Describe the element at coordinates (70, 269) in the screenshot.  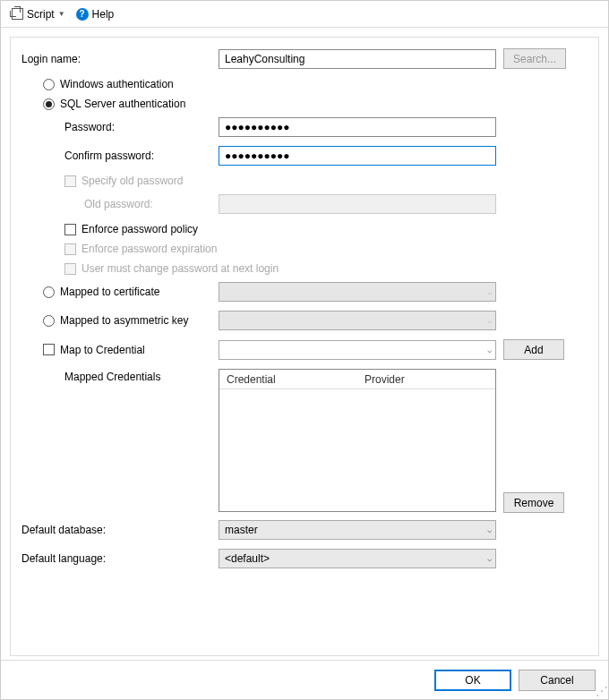
I see `must-change-checkbox` at that location.